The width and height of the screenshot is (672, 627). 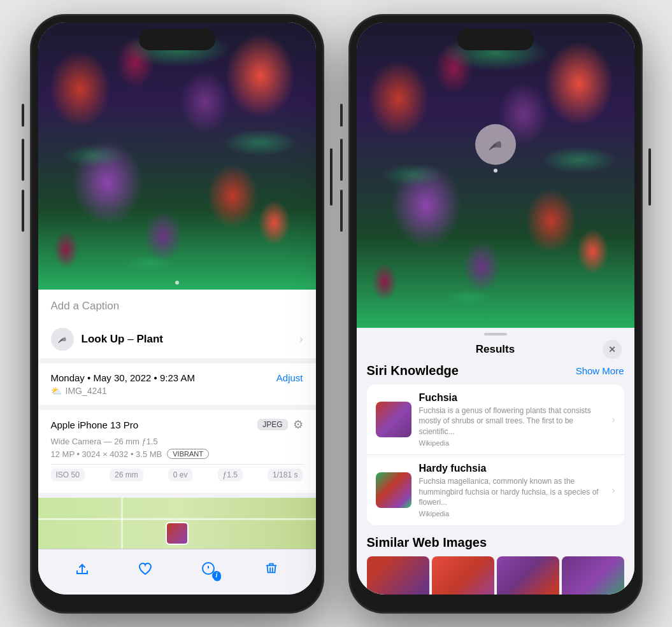 I want to click on close-button: ✕, so click(x=612, y=349).